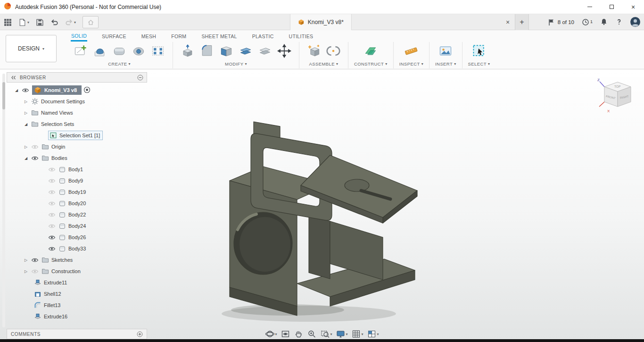  What do you see at coordinates (158, 51) in the screenshot?
I see `rectangular-pattern-button` at bounding box center [158, 51].